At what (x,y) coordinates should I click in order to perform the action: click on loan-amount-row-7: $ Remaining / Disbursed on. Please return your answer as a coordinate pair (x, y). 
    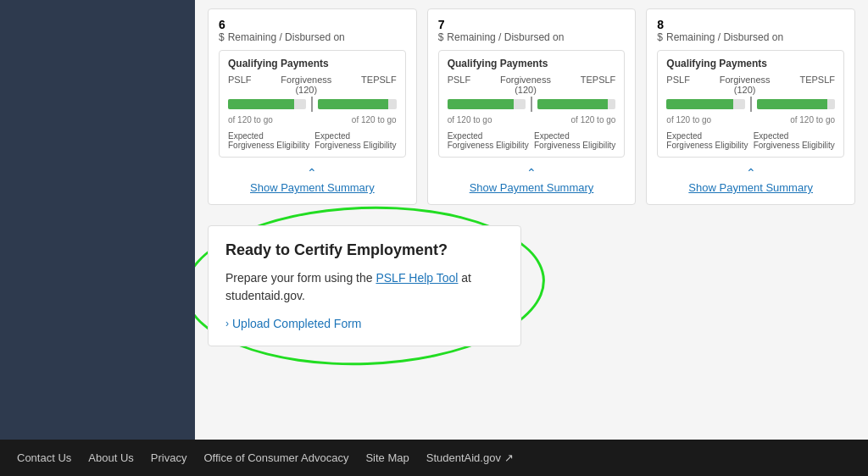
    Looking at the image, I should click on (532, 37).